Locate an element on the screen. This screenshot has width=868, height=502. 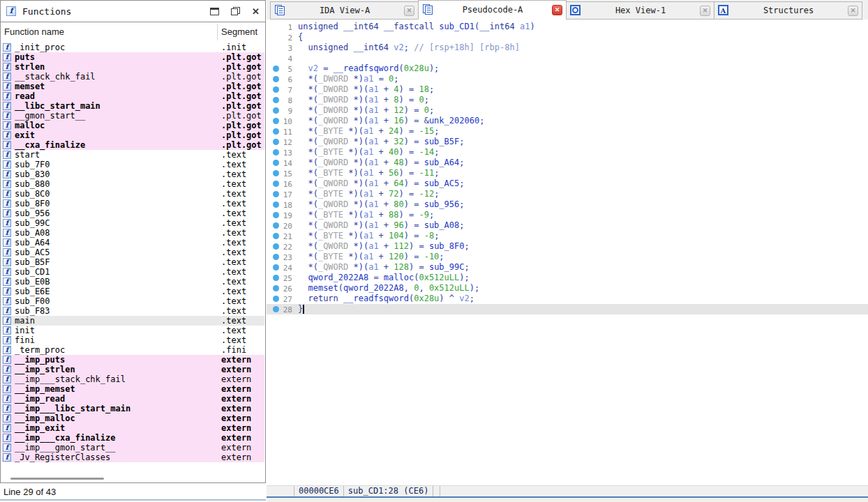
tab-pseudocode-a: Pseudocode-A✕ is located at coordinates (493, 10).